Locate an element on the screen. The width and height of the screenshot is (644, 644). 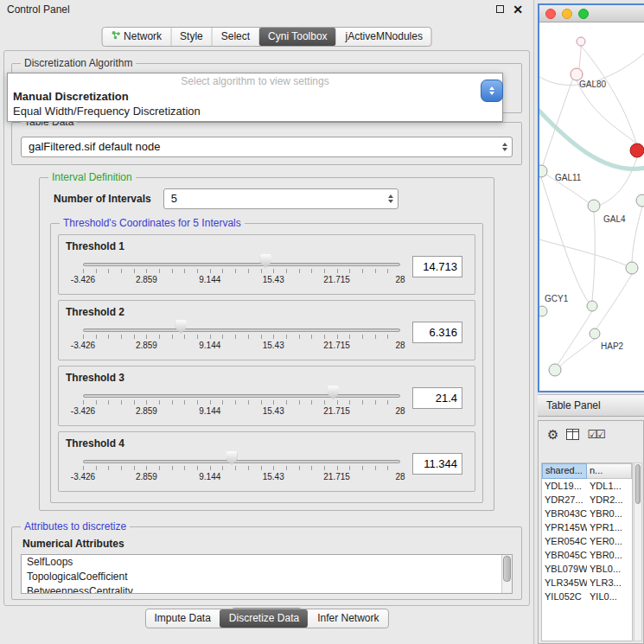
cell: YER0... is located at coordinates (609, 541).